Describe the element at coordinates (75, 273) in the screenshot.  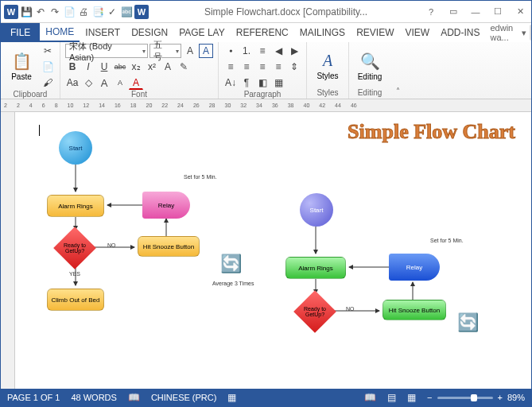
I see `flowchart-label: YES` at that location.